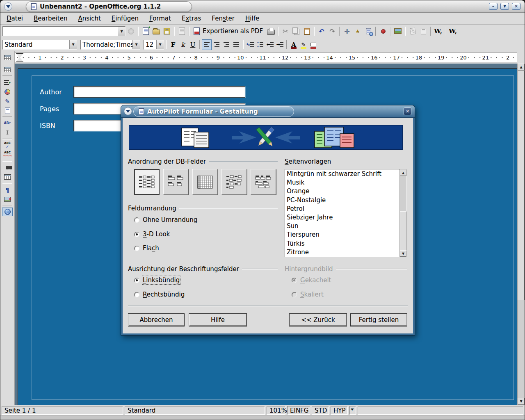 Image resolution: width=525 pixels, height=420 pixels. What do you see at coordinates (493, 7) in the screenshot?
I see `minimize-button: –` at bounding box center [493, 7].